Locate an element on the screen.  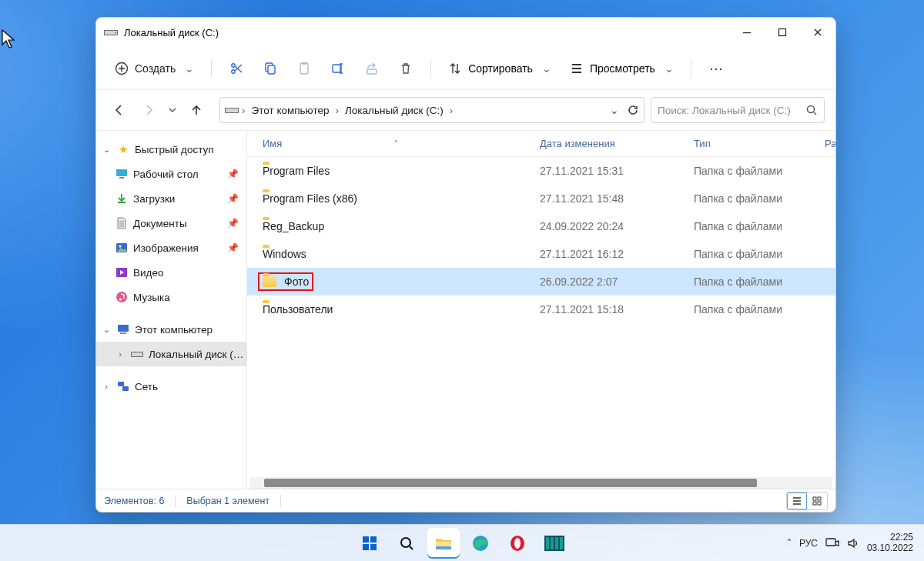
scrollbar-thumb is located at coordinates (511, 483).